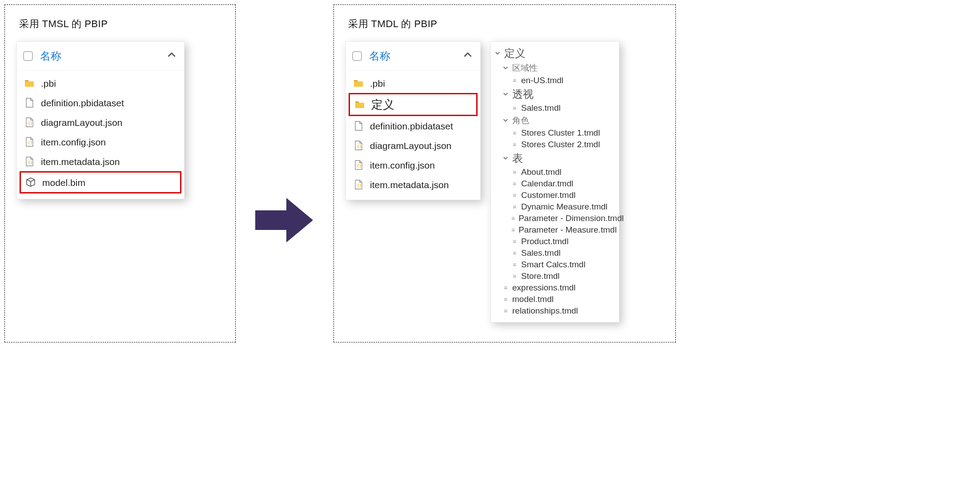  Describe the element at coordinates (64, 182) in the screenshot. I see `file-name: model.bim` at that location.